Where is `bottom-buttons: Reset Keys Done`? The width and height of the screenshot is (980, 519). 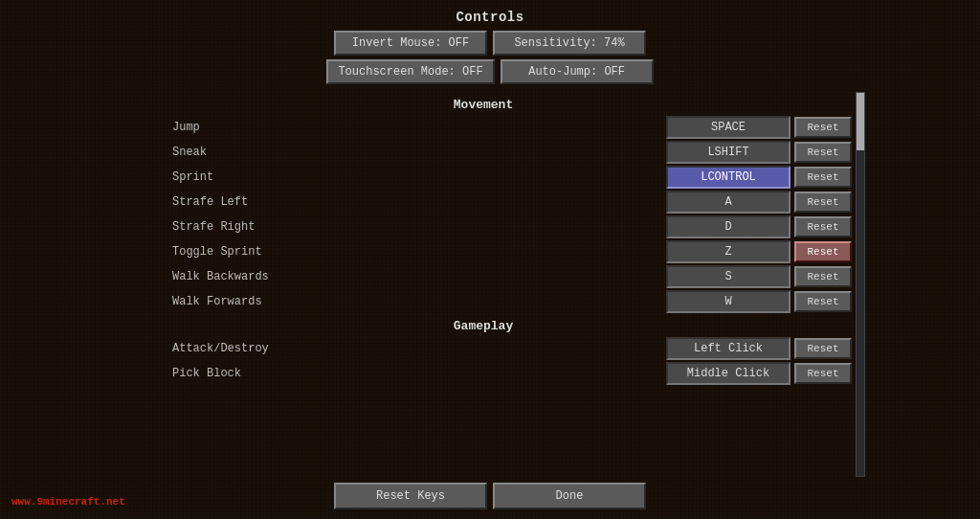
bottom-buttons: Reset Keys Done is located at coordinates (490, 496).